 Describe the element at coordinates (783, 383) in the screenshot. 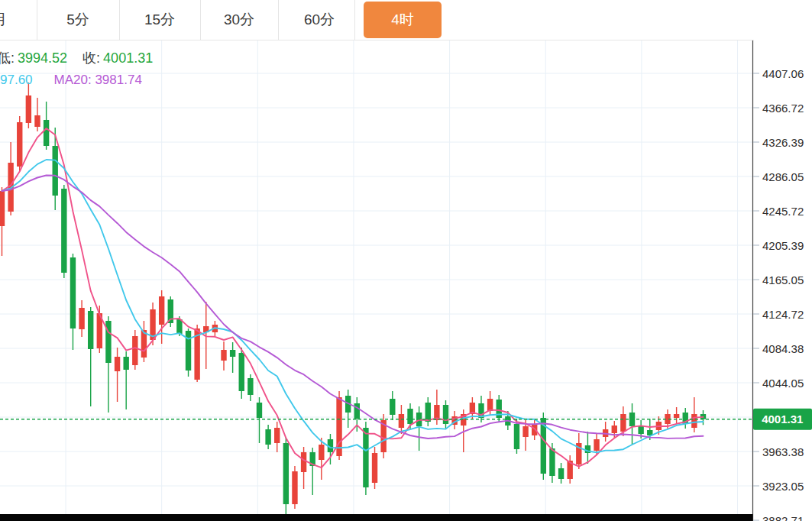

I see `axis-tick-label: 4044.05` at that location.